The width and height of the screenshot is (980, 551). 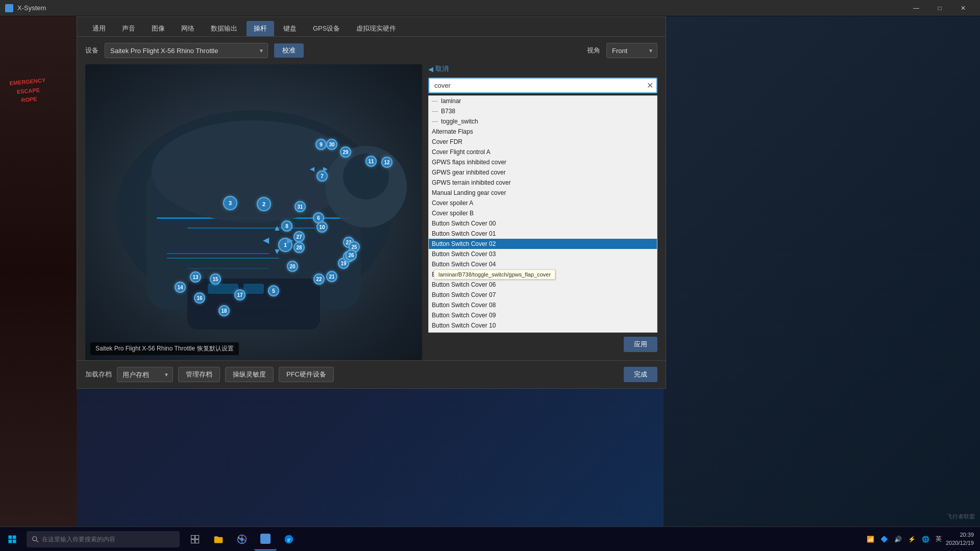 What do you see at coordinates (290, 240) in the screenshot?
I see `nav-right-arrow: ▶` at bounding box center [290, 240].